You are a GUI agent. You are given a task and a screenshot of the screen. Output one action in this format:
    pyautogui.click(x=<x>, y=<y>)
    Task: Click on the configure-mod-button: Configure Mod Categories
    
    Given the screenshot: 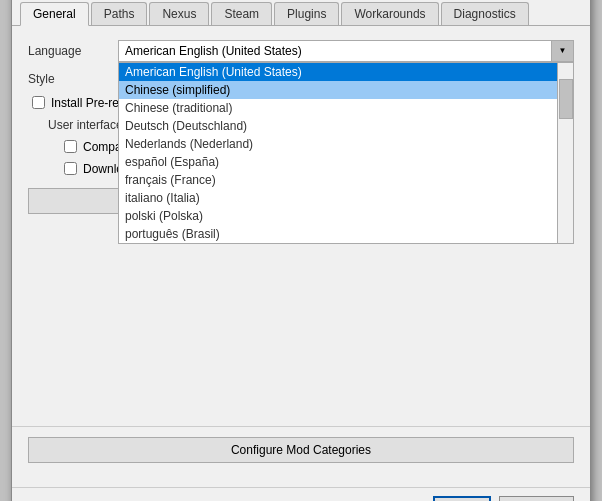 What is the action you would take?
    pyautogui.click(x=301, y=450)
    